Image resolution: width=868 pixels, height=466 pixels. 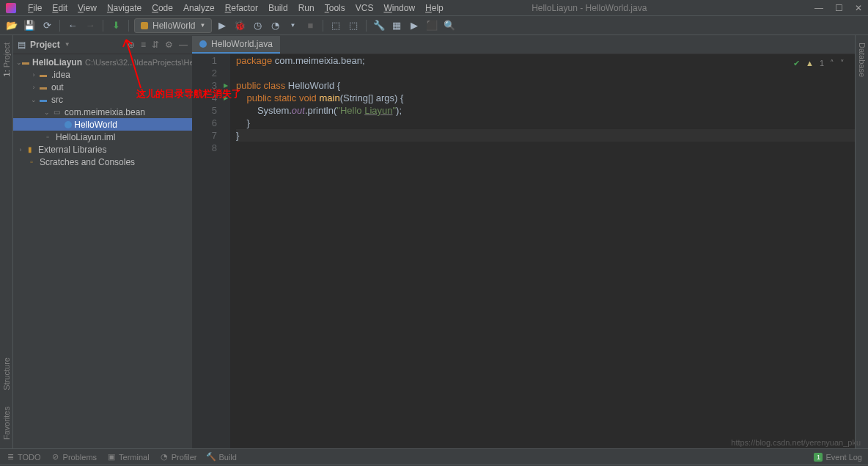 I want to click on gear-icon: ⚙, so click(x=169, y=45).